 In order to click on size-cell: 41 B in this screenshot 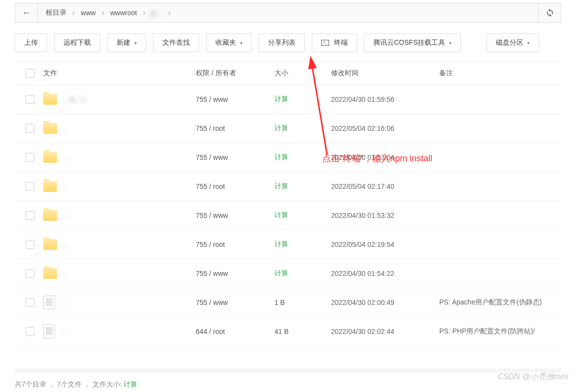, I will do `click(299, 332)`.